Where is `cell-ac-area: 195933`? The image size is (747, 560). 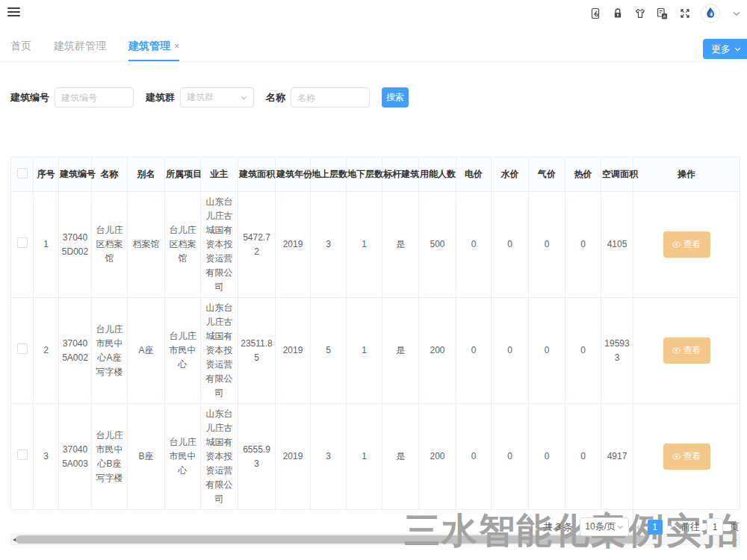
cell-ac-area: 195933 is located at coordinates (617, 351).